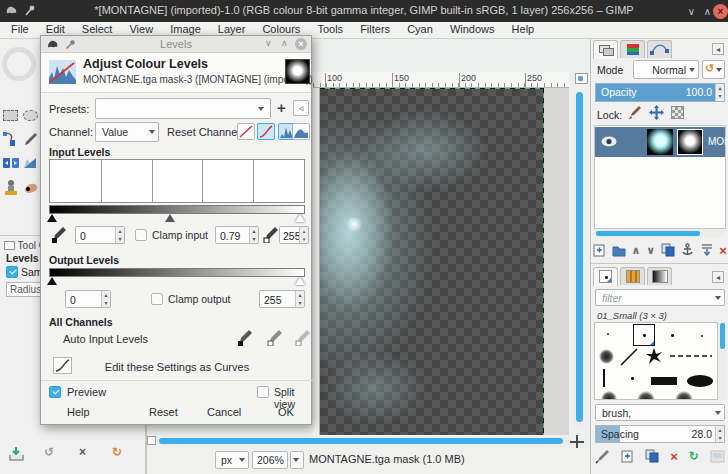  What do you see at coordinates (78, 412) in the screenshot?
I see `help-button: Help` at bounding box center [78, 412].